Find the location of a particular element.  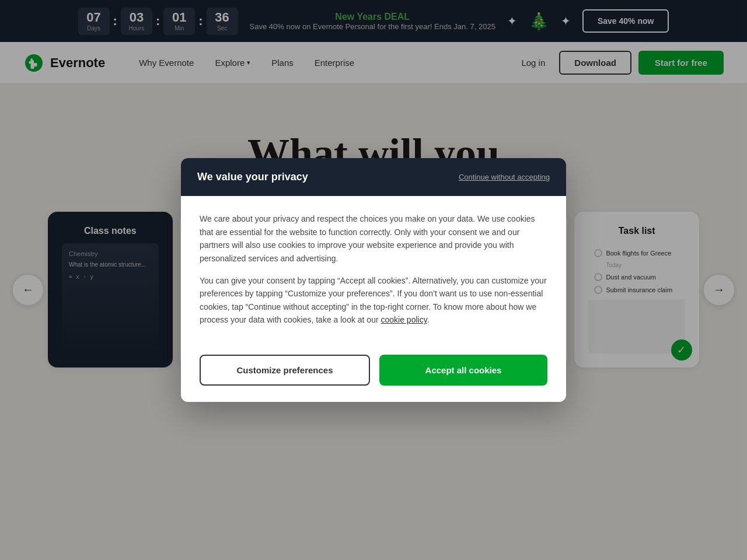

cookie-policy-link: cookie policy is located at coordinates (404, 320).